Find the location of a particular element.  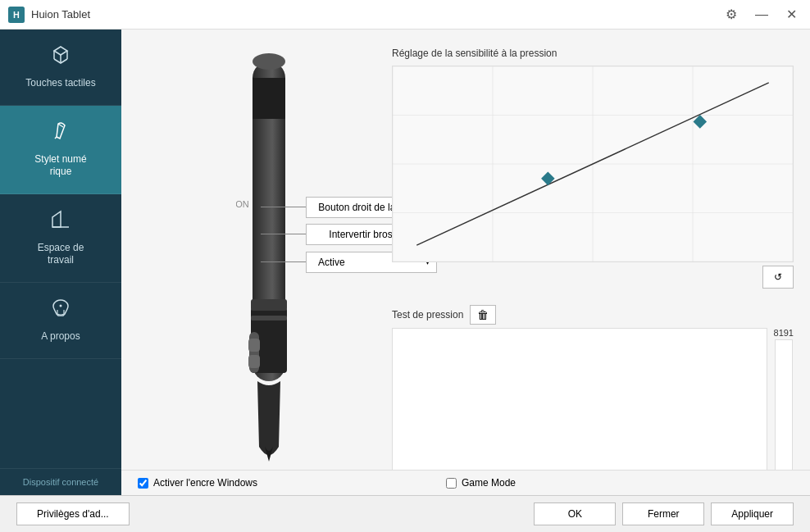

sidebar-footer: Dispositif connecté is located at coordinates (61, 482).